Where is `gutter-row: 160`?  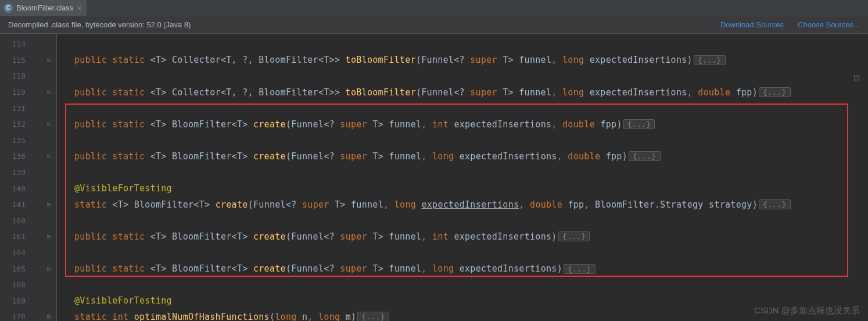
gutter-row: 160 is located at coordinates (28, 221).